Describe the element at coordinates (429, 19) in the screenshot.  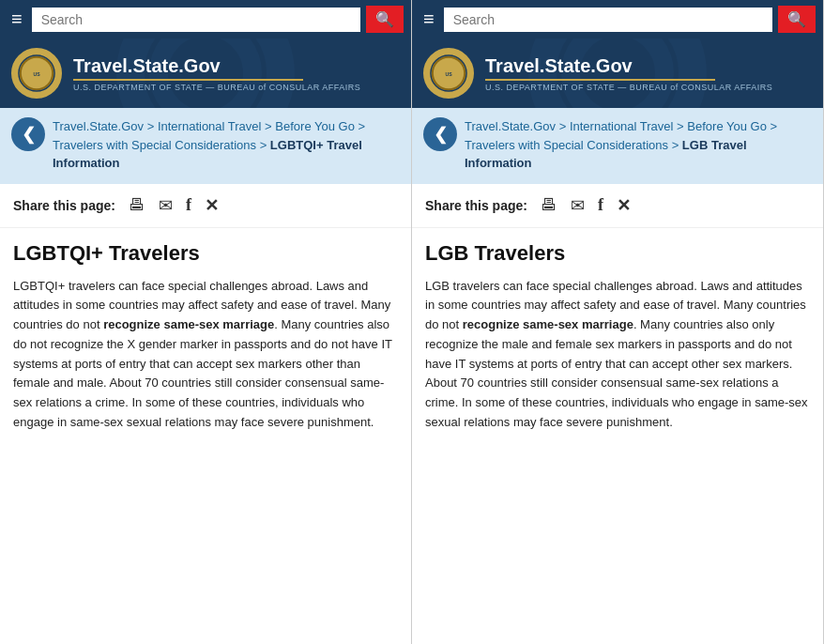
I see `hamburger-icon-right: ≡` at that location.